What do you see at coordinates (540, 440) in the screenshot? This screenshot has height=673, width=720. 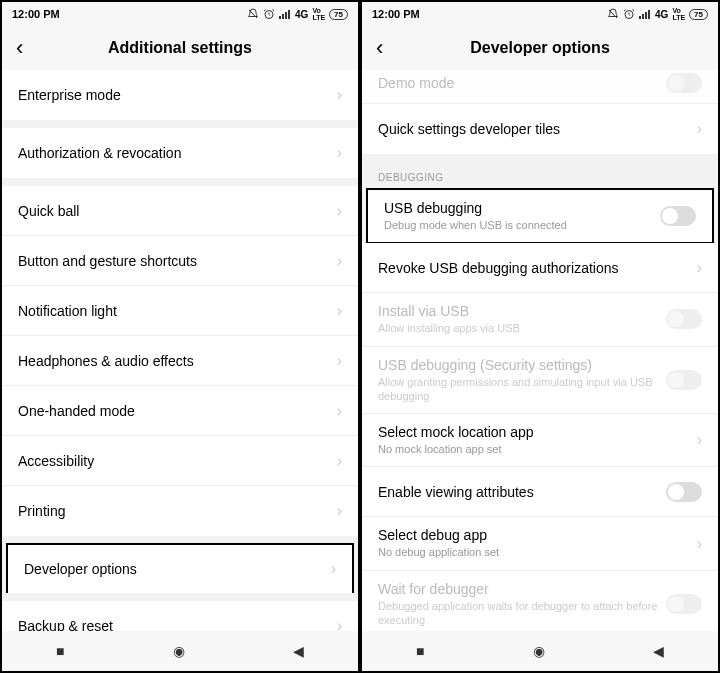 I see `settings-row: Select mock location appNo mock location…` at bounding box center [540, 440].